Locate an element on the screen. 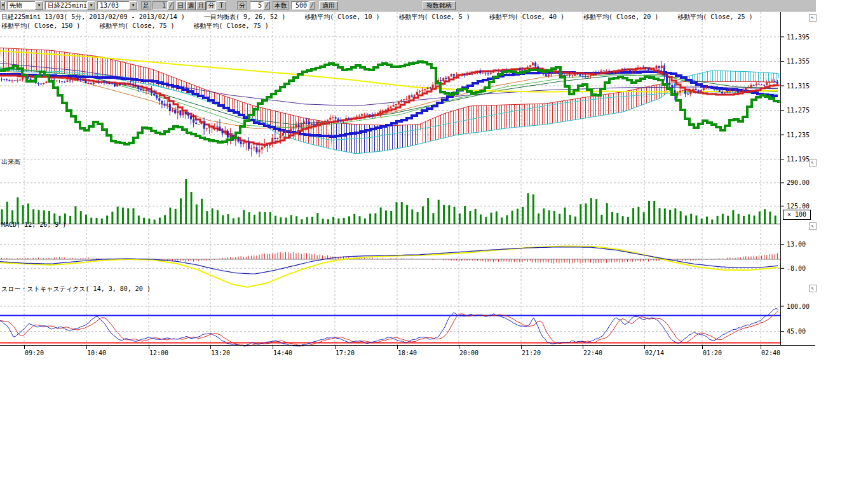  minute-stepper: 5 ╱ is located at coordinates (260, 5).